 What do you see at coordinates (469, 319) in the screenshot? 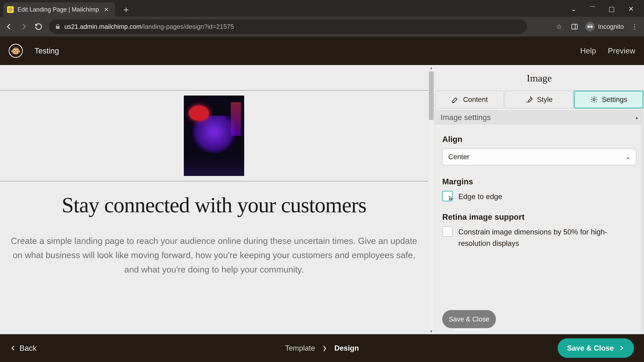
I see `panel-save-close-button: Save & Close` at bounding box center [469, 319].